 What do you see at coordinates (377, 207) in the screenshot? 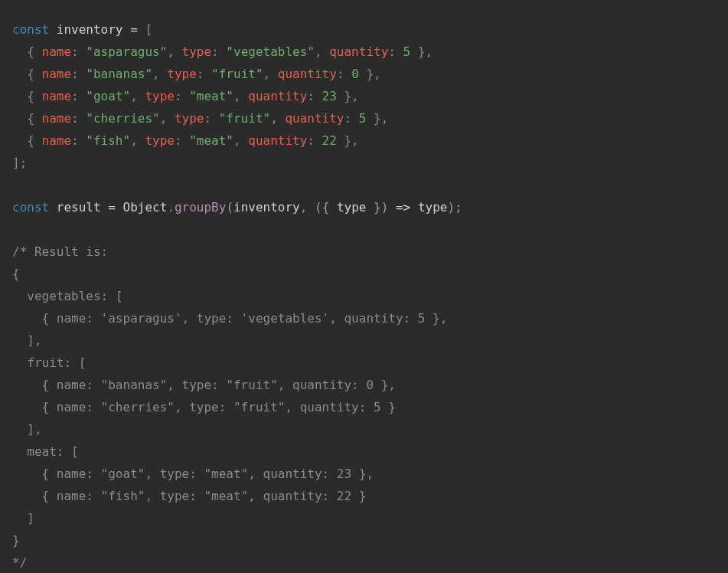
I see `punctuation: })` at bounding box center [377, 207].